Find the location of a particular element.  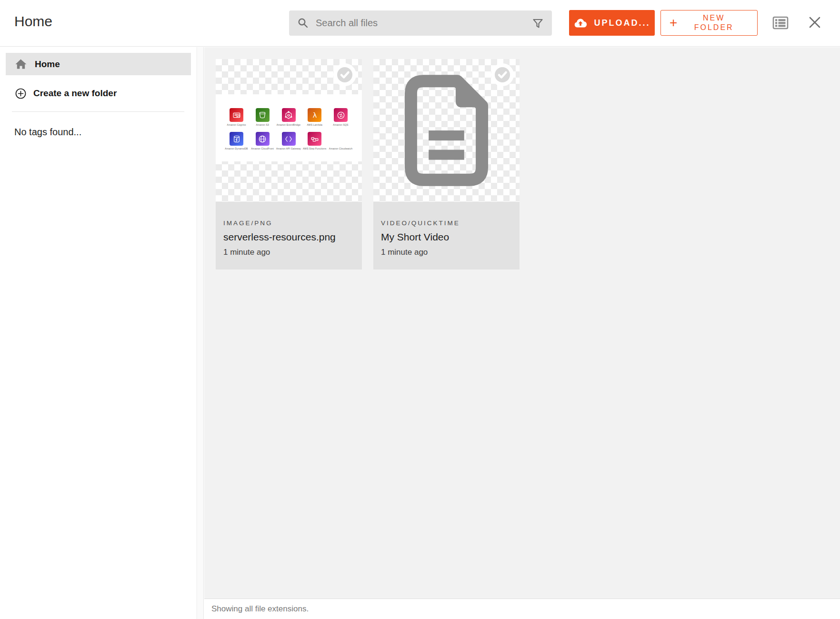

new-folder-button: + NEW FOLDER is located at coordinates (709, 23).